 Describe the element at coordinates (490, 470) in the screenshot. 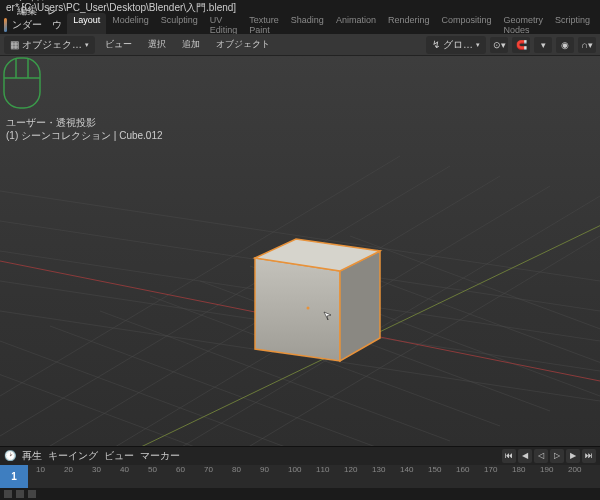

I see `tick: 170` at that location.